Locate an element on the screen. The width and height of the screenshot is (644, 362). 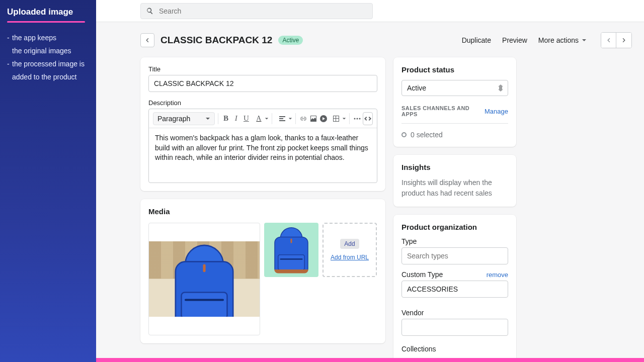
align-left-icon is located at coordinates (282, 119).